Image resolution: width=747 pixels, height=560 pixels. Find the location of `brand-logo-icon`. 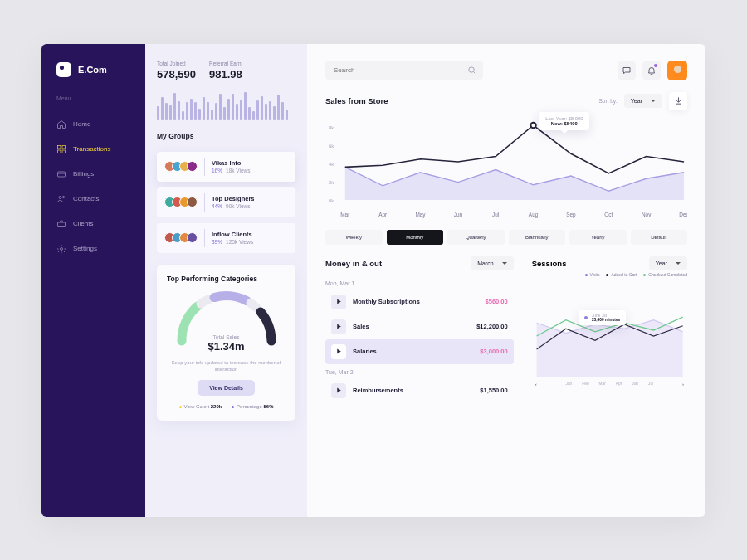

brand-logo-icon is located at coordinates (64, 70).